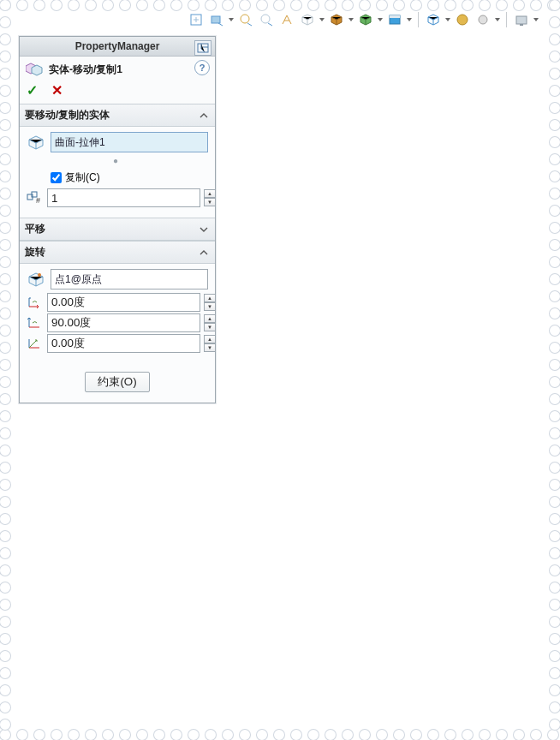 This screenshot has width=560, height=740. Describe the element at coordinates (337, 20) in the screenshot. I see `display-style-icon` at that location.